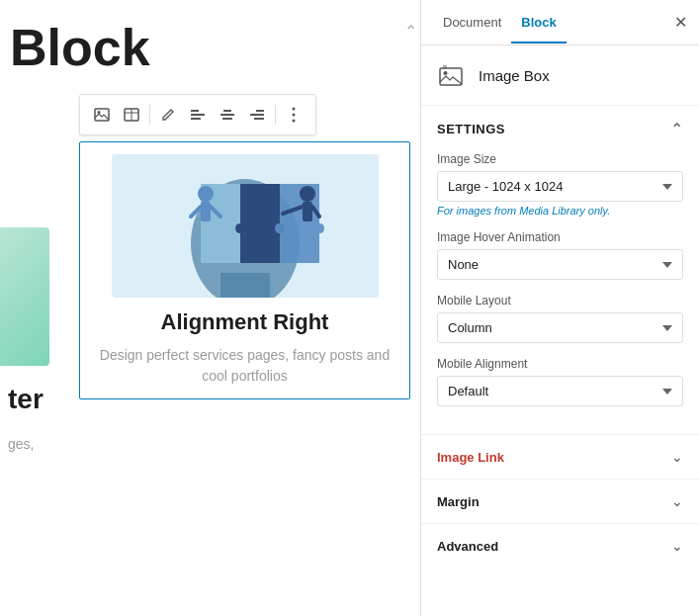 The height and width of the screenshot is (616, 699). I want to click on left-partial-subtitle: ges,, so click(21, 445).